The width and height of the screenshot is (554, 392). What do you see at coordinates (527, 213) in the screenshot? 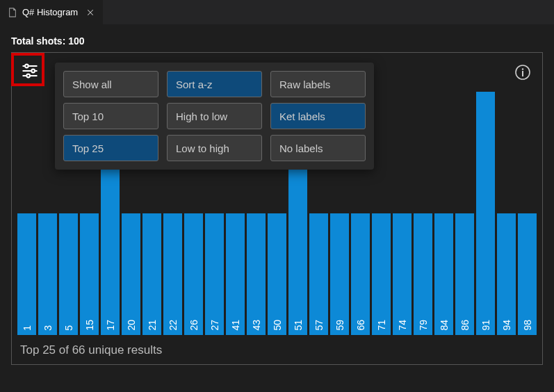
I see `bar-slot: 98` at bounding box center [527, 213].